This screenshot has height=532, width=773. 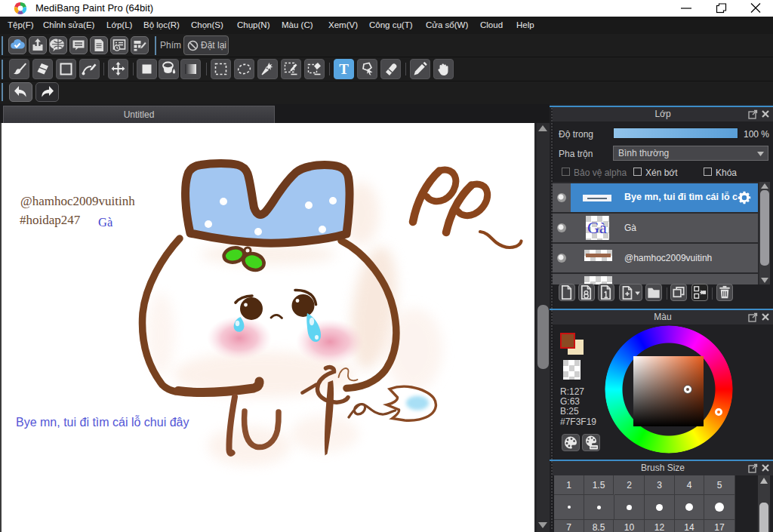 I want to click on svg-text: #hoidap247, so click(x=50, y=220).